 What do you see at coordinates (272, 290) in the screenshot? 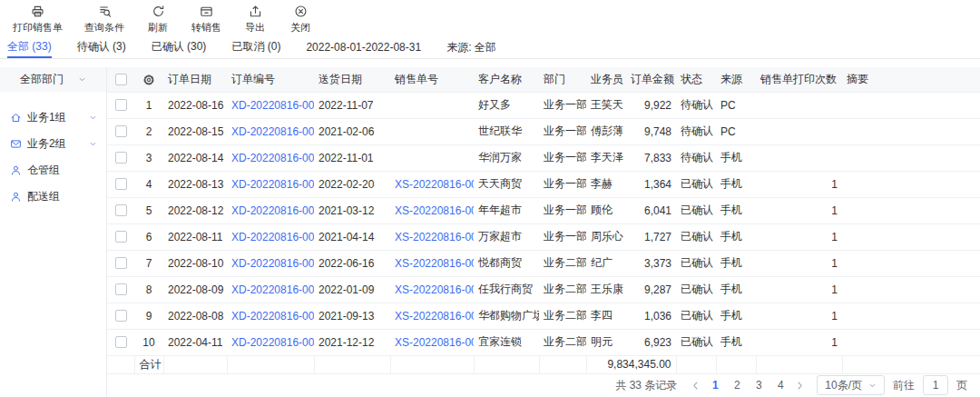
I see `order-no-link: XD-20220816-000011` at bounding box center [272, 290].